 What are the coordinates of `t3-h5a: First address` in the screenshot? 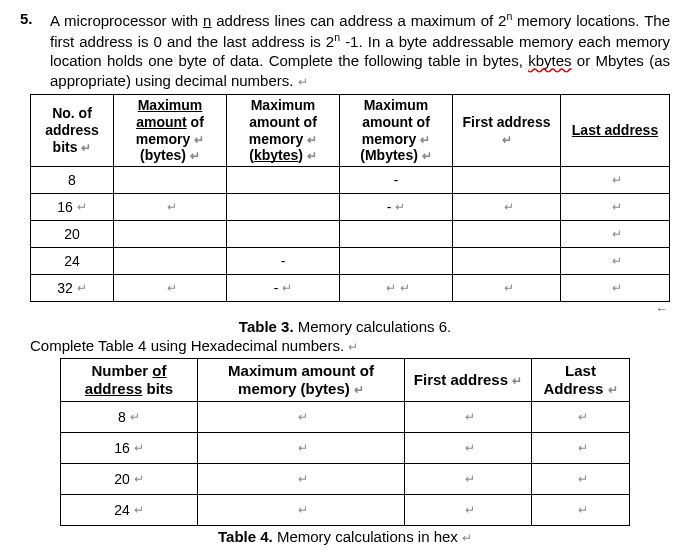 It's located at (507, 122).